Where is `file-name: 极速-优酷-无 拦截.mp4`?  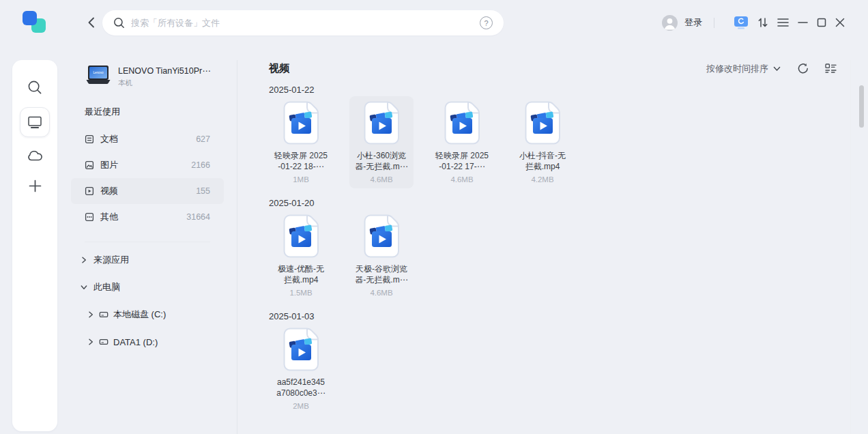
file-name: 极速-优酷-无 拦截.mp4 is located at coordinates (301, 274).